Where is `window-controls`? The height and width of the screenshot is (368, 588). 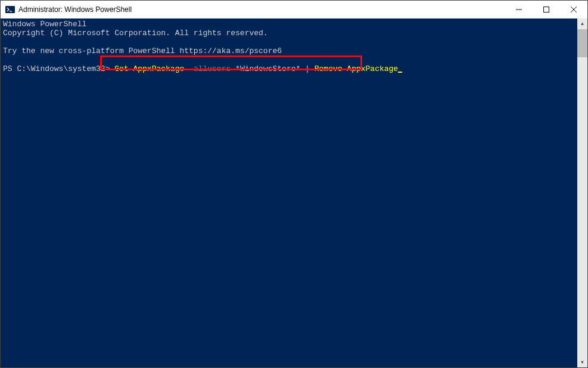
window-controls is located at coordinates (546, 10).